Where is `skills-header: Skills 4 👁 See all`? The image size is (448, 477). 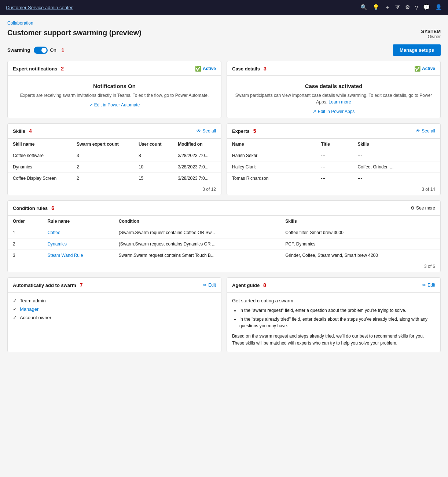 skills-header: Skills 4 👁 See all is located at coordinates (114, 131).